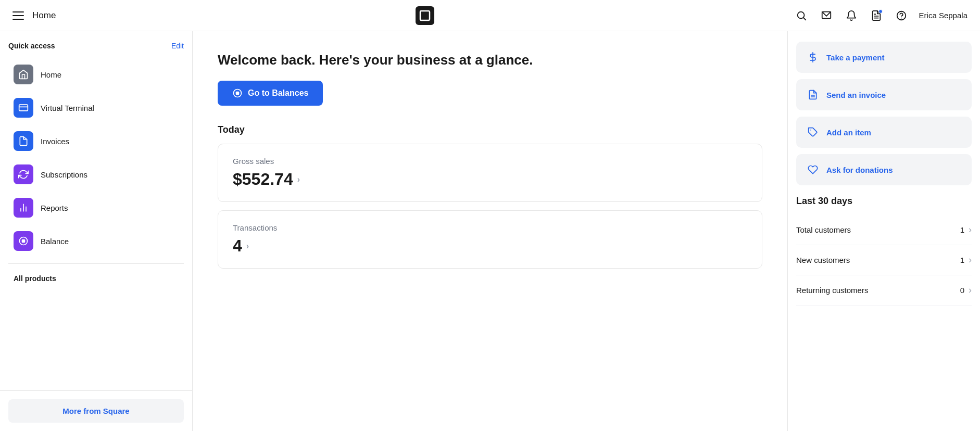 The height and width of the screenshot is (431, 980). Describe the element at coordinates (299, 180) in the screenshot. I see `gross-sales-arrow: ›` at that location.